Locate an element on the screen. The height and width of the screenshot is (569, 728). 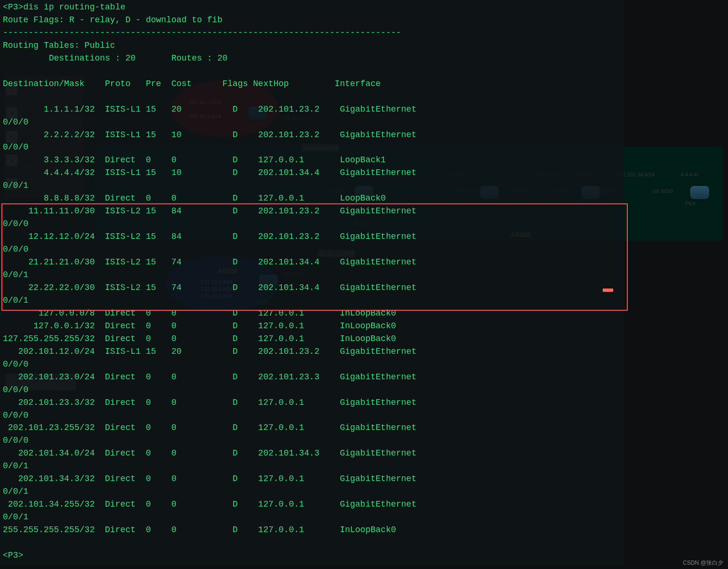
diag-seg-label: 4.4.4.4/ is located at coordinates (689, 175).